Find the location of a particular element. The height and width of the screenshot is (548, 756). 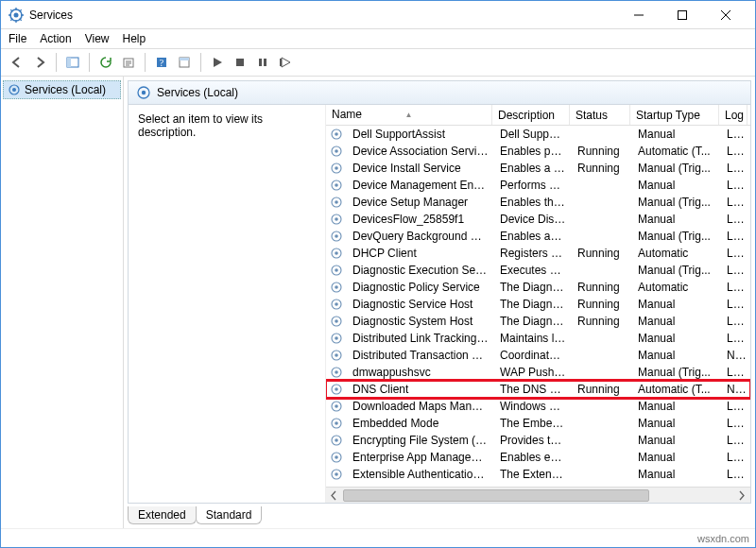

scroll-left-icon is located at coordinates (335, 495).